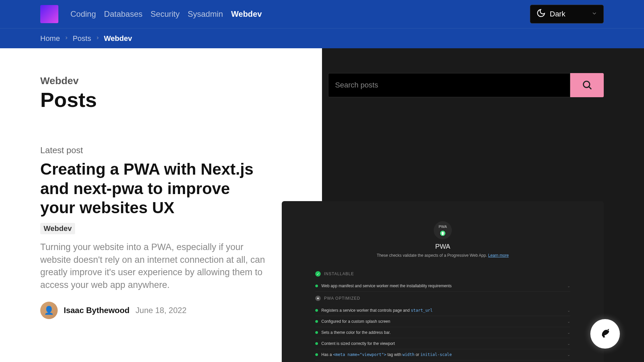  What do you see at coordinates (154, 266) in the screenshot?
I see `post-excerpt: Turning your website into a PWA, especia…` at bounding box center [154, 266].